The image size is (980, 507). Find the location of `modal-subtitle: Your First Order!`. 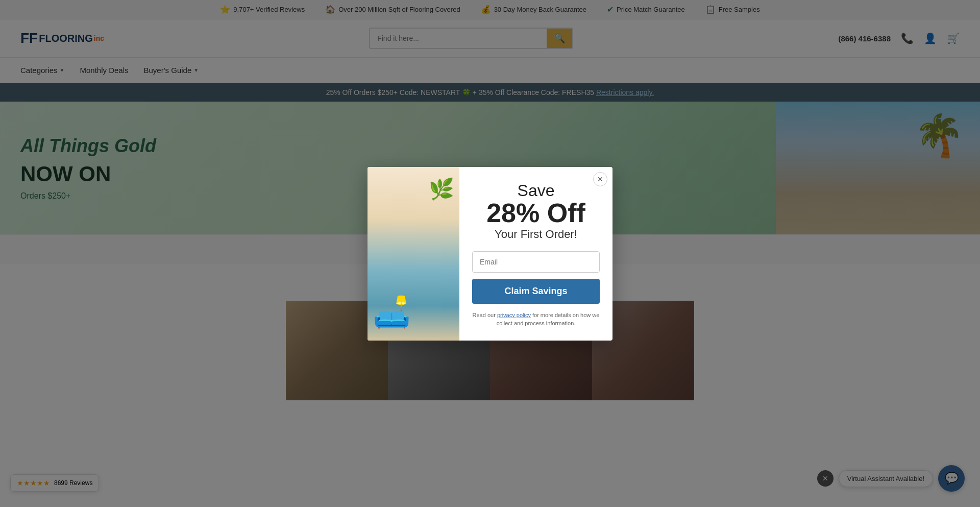

modal-subtitle: Your First Order! is located at coordinates (536, 234).